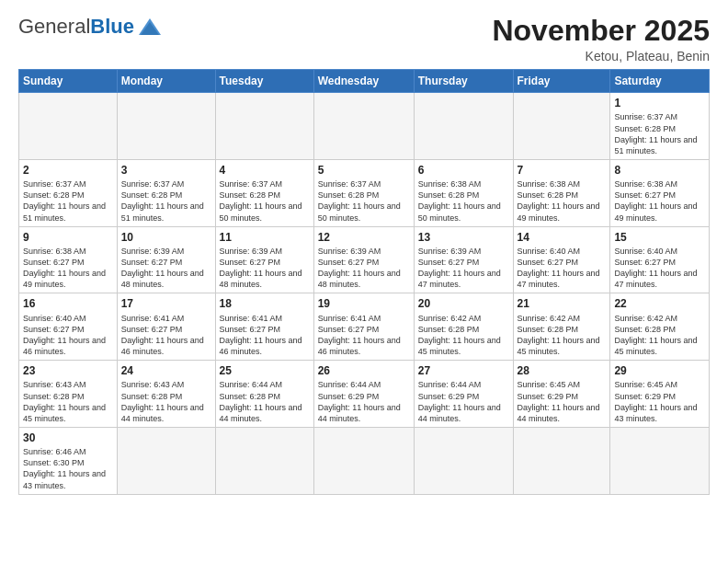  Describe the element at coordinates (265, 394) in the screenshot. I see `table-row: 25Sunrise: 6:44 AM Sunset: 6:28 PM Dayli…` at that location.